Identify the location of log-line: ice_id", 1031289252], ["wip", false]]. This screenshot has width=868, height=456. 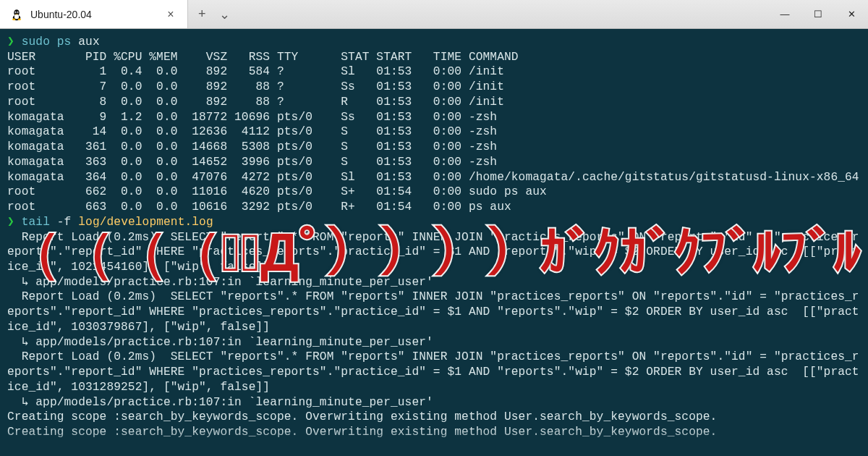
(139, 387).